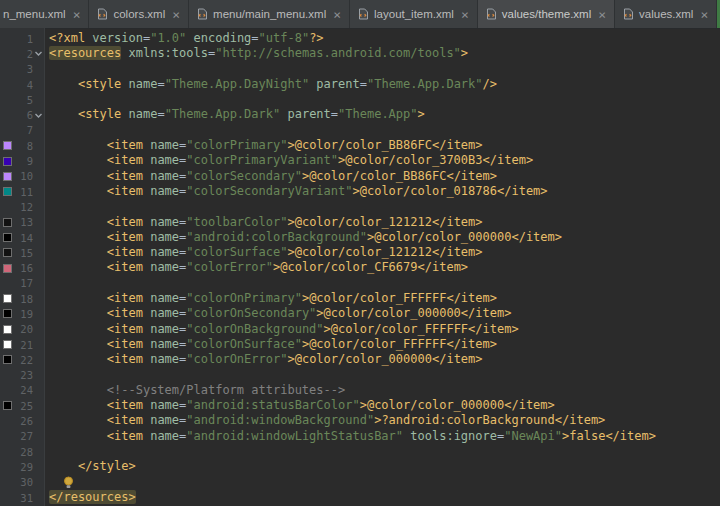 The width and height of the screenshot is (720, 506). What do you see at coordinates (360, 452) in the screenshot?
I see `code-line: 28` at bounding box center [360, 452].